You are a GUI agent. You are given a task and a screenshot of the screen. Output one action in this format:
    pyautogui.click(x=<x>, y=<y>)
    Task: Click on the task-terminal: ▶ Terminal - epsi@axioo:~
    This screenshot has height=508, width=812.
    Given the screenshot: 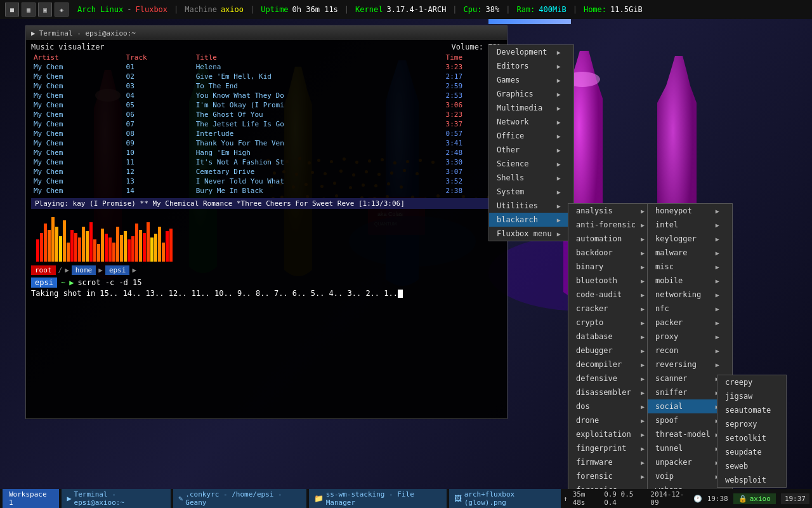 What is the action you would take?
    pyautogui.click(x=116, y=498)
    